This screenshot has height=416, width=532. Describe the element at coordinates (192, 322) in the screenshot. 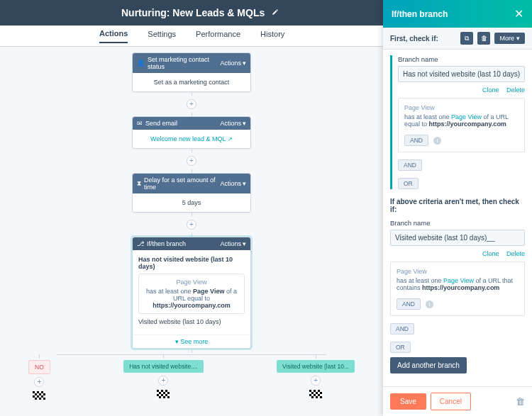

I see `branch-name: Visited website (last 10 days)` at that location.